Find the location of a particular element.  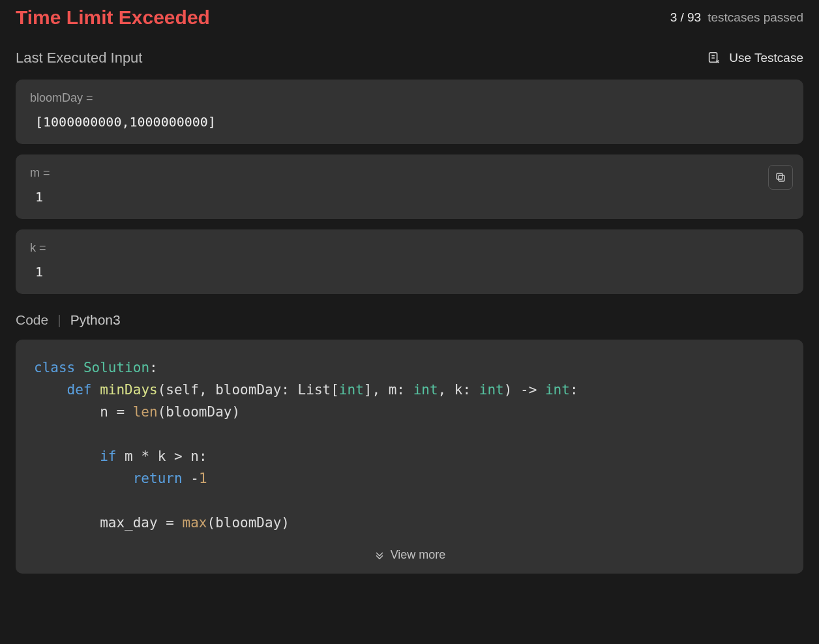

last-executed-input-title: Last Executed Input is located at coordinates (79, 58).